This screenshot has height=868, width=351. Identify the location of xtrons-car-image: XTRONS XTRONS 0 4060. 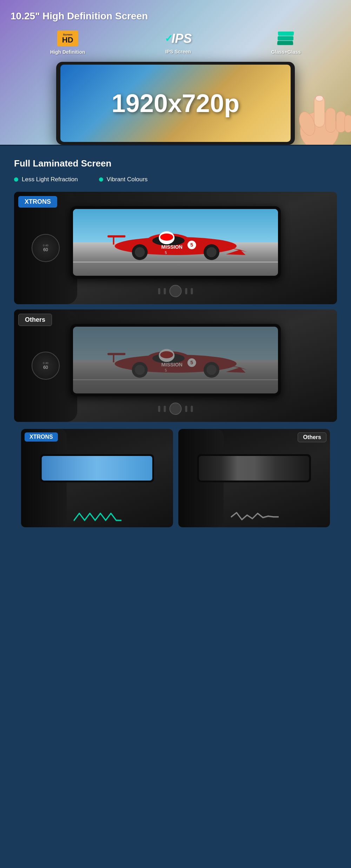
(176, 248).